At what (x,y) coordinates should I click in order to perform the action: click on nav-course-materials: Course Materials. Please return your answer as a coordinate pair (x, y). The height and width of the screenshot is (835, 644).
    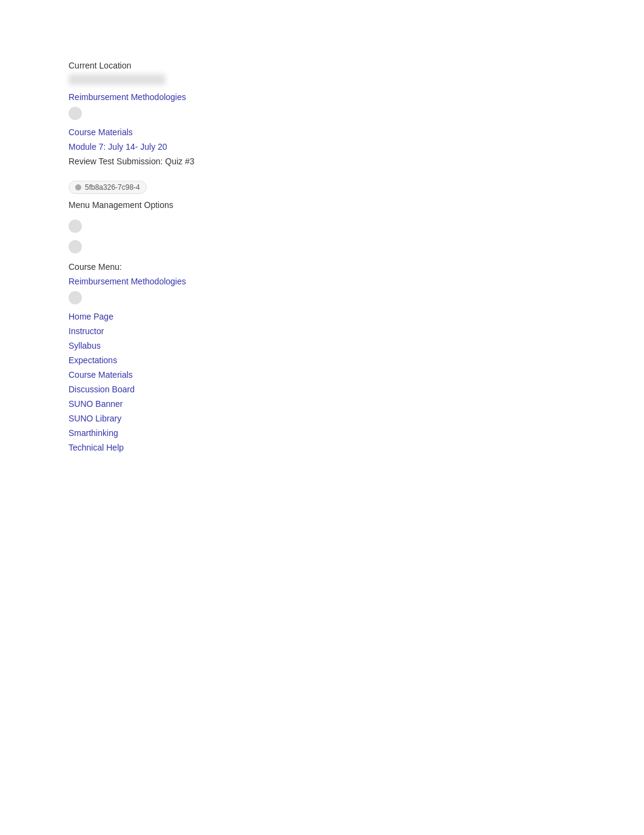
    Looking at the image, I should click on (357, 375).